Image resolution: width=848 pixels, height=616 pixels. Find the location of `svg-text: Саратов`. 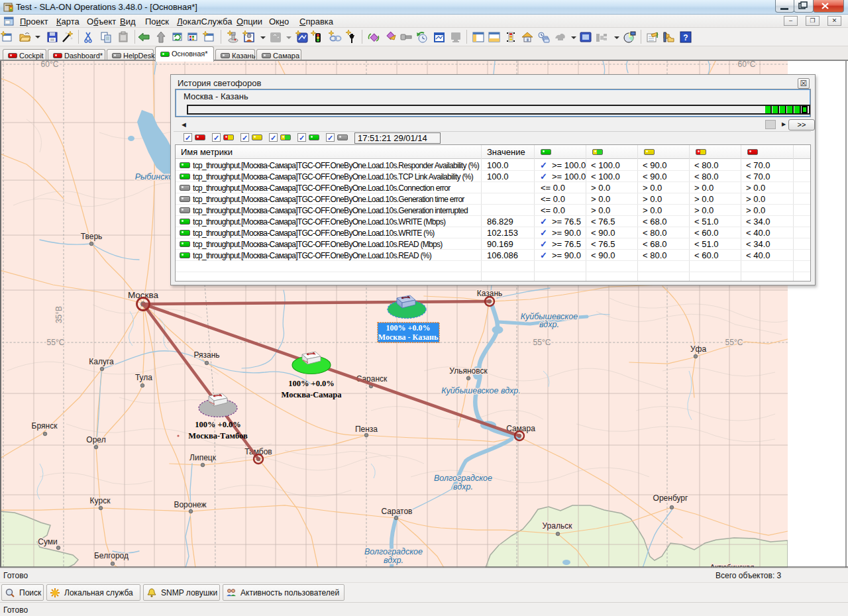

svg-text: Саратов is located at coordinates (398, 511).